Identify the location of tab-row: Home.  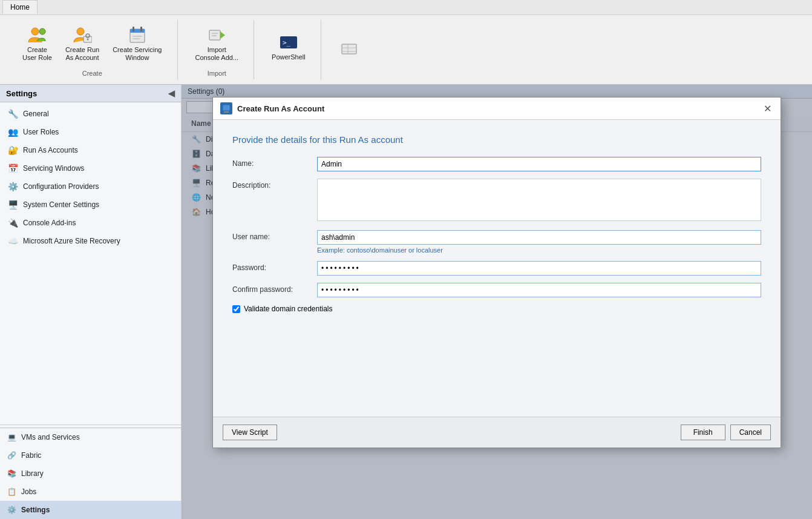
(406, 7).